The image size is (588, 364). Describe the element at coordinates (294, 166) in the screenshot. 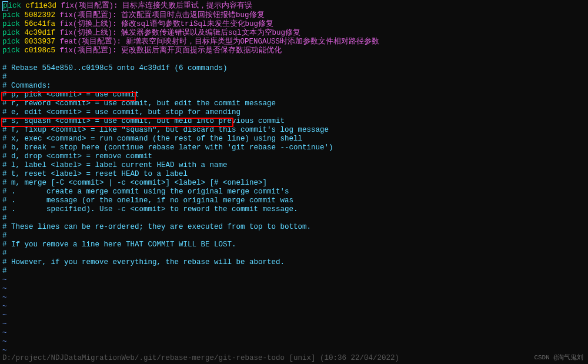

I see `comment-label: # l, label <label> = label current HEAD …` at that location.